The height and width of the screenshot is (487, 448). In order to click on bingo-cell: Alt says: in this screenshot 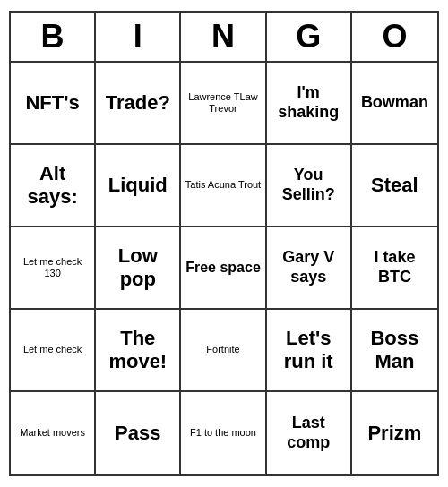, I will do `click(54, 186)`.